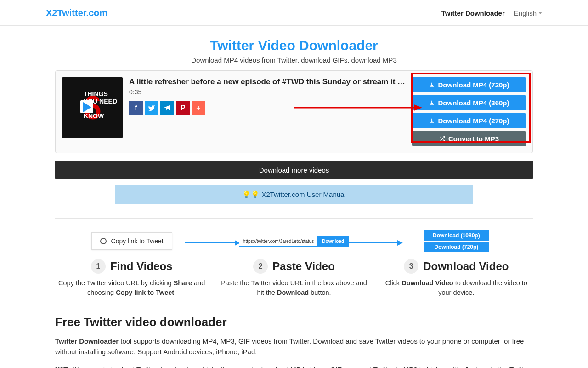 This screenshot has height=368, width=588. I want to click on video-duration: 0:35, so click(267, 92).